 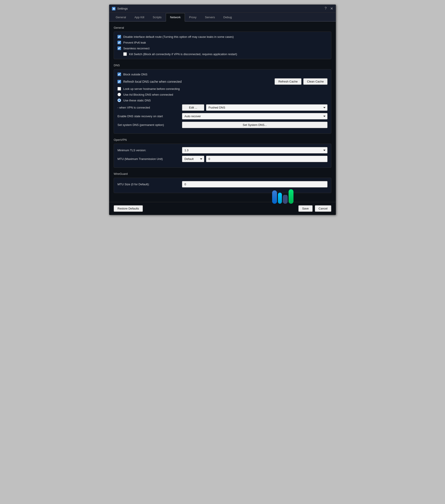 What do you see at coordinates (196, 82) in the screenshot?
I see `refresh-dns-left: Refresh local DNS cache when connected` at bounding box center [196, 82].